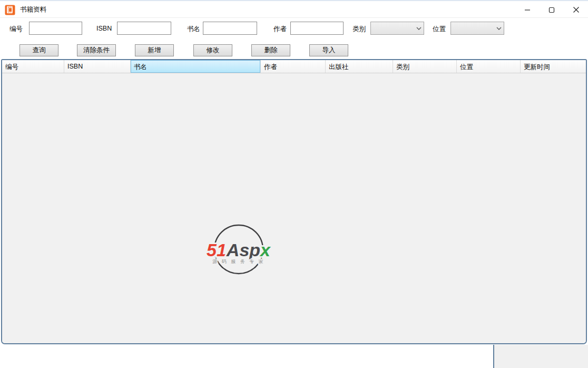 This screenshot has height=368, width=588. What do you see at coordinates (552, 10) in the screenshot?
I see `window-controls` at bounding box center [552, 10].